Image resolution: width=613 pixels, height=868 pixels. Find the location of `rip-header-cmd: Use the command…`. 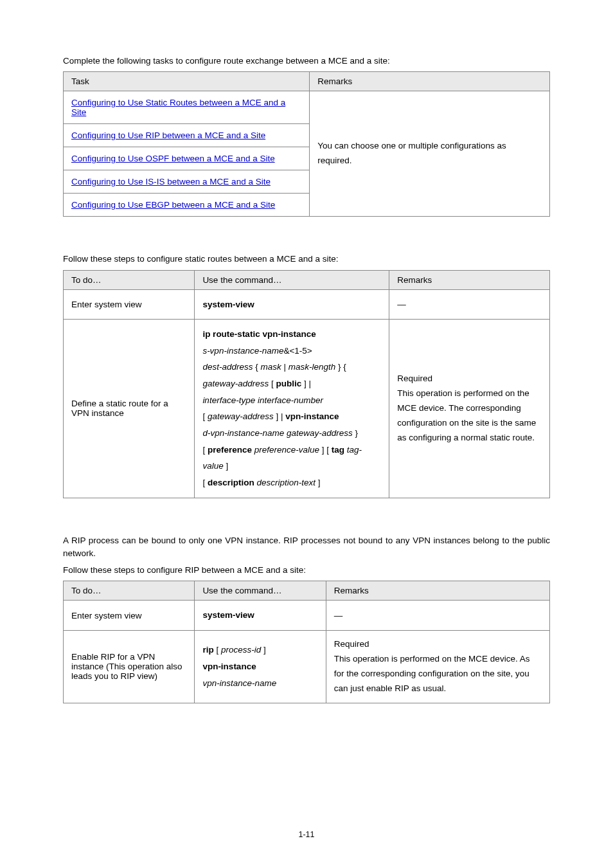

rip-header-cmd: Use the command… is located at coordinates (260, 591).